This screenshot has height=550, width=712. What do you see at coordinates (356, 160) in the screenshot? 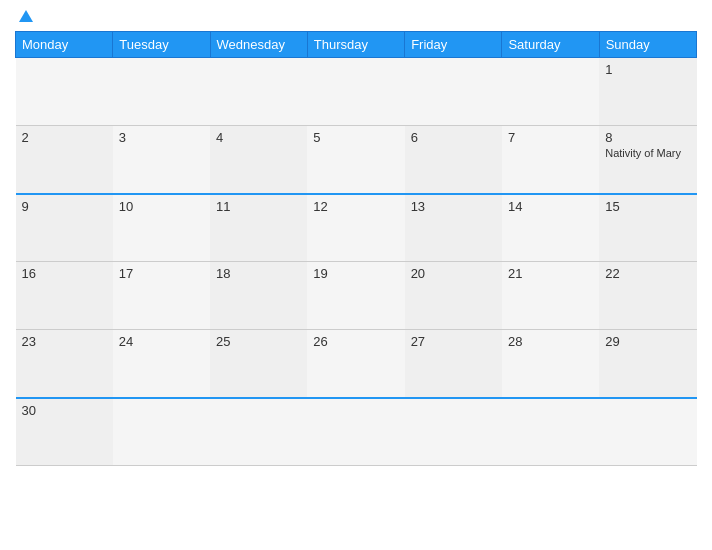
I see `week-row-1: 2345678Nativity of Mary` at bounding box center [356, 160].